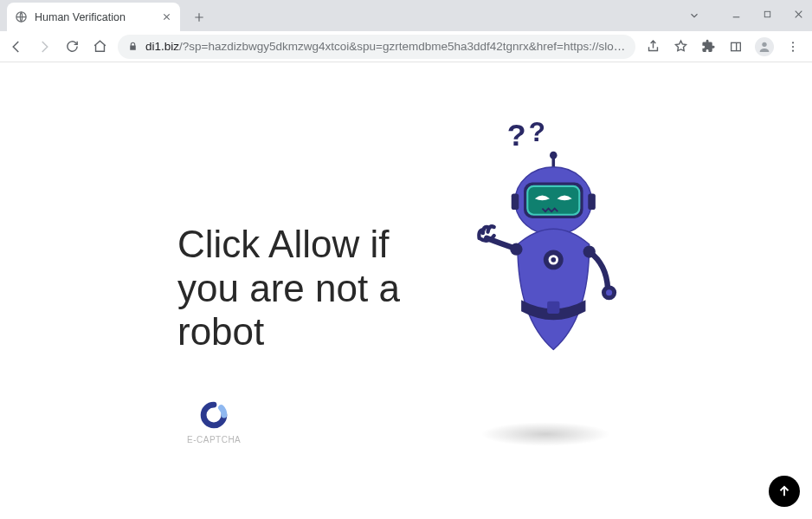 This screenshot has height=519, width=812. What do you see at coordinates (214, 415) in the screenshot?
I see `ecaptcha-logo` at bounding box center [214, 415].